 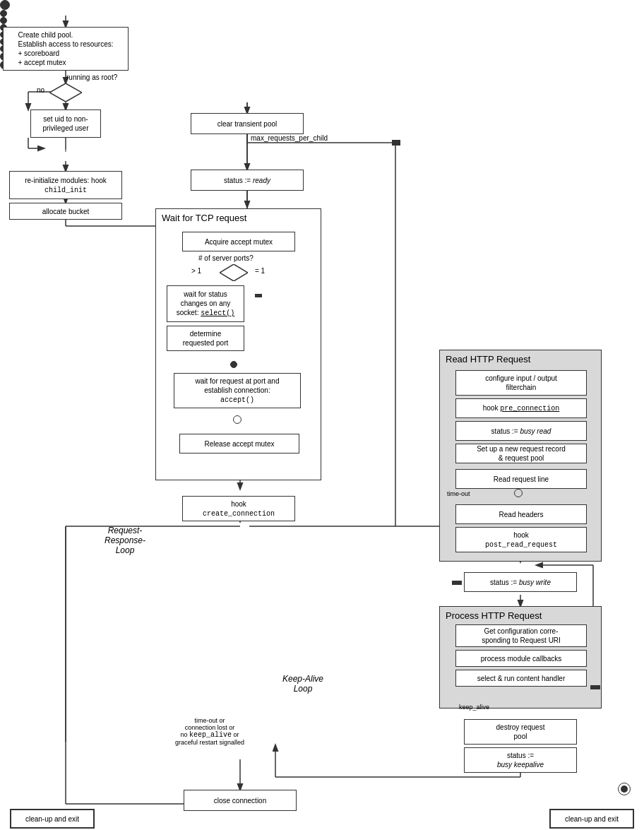 I want to click on status-ready-box: status := ready, so click(x=247, y=180).